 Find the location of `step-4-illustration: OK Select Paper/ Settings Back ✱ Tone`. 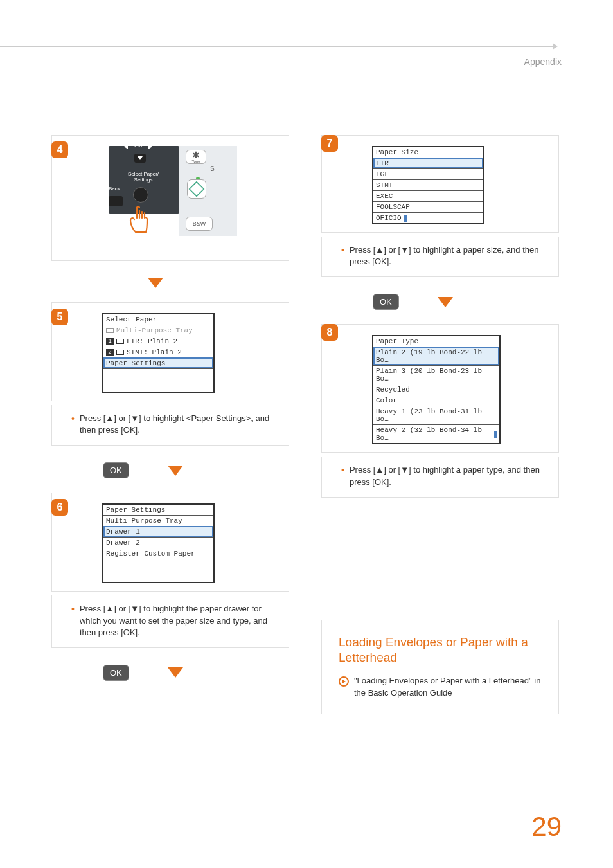

step-4-illustration: OK Select Paper/ Settings Back ✱ Tone is located at coordinates (170, 198).